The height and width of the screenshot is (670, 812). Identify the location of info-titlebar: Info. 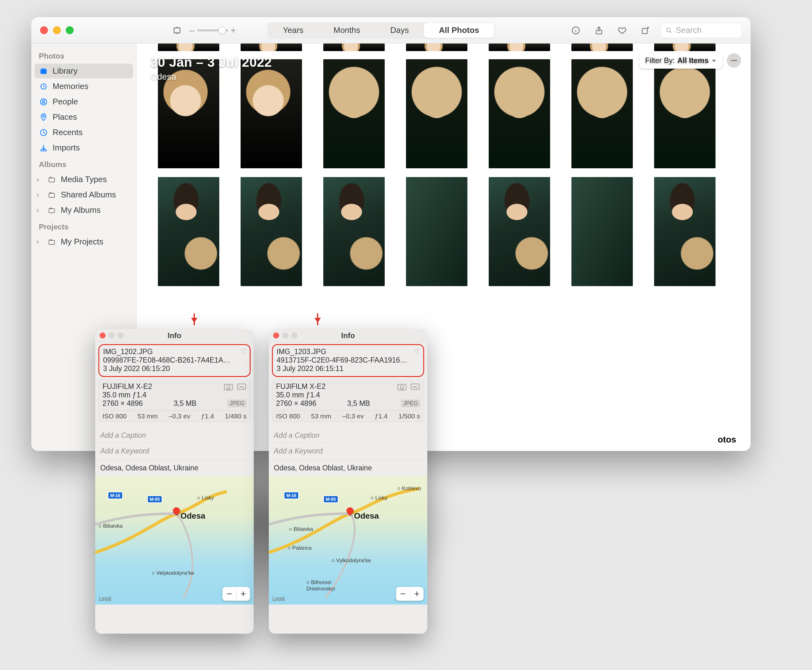
(174, 336).